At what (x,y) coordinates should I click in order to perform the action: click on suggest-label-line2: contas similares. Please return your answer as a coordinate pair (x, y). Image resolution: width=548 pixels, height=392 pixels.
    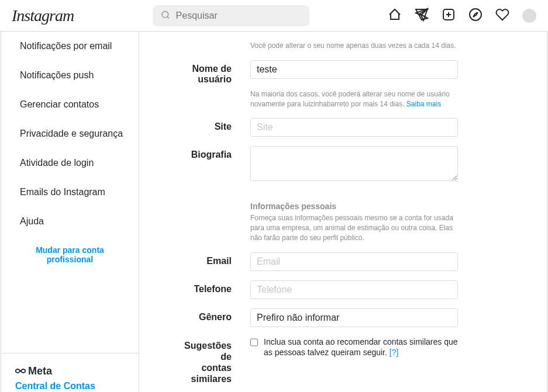
    Looking at the image, I should click on (212, 373).